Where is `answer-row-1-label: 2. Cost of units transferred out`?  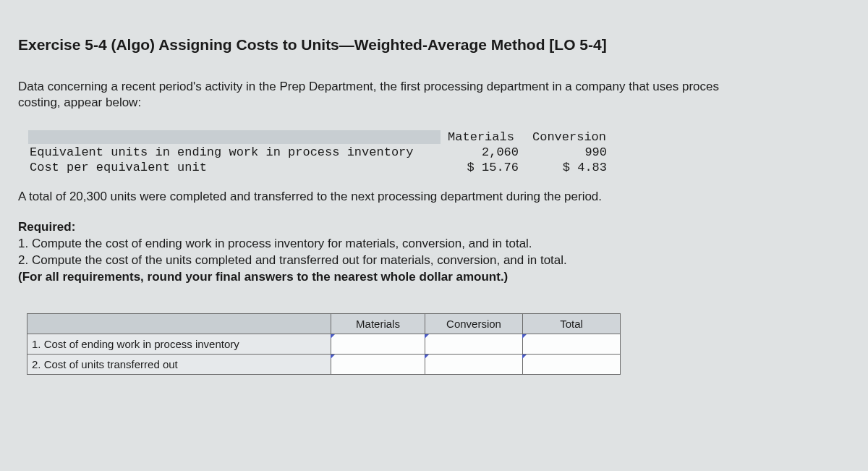 answer-row-1-label: 2. Cost of units transferred out is located at coordinates (179, 365).